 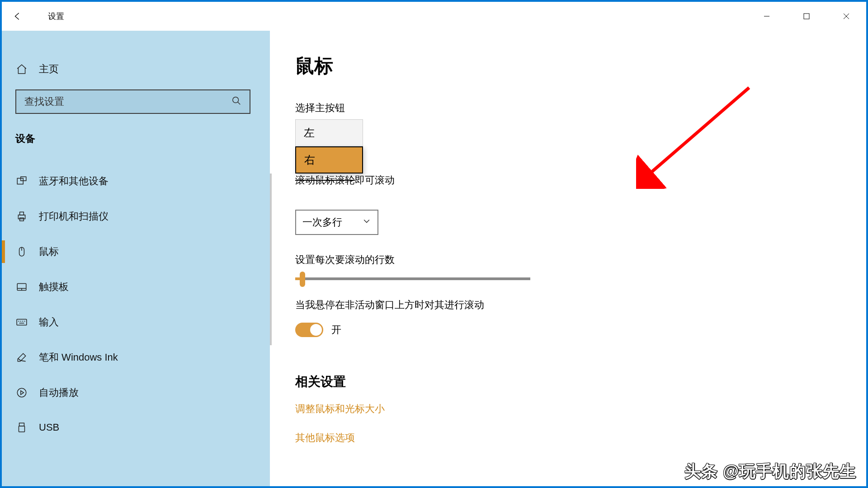 What do you see at coordinates (136, 322) in the screenshot?
I see `sidebar-item-typing: 输入` at bounding box center [136, 322].